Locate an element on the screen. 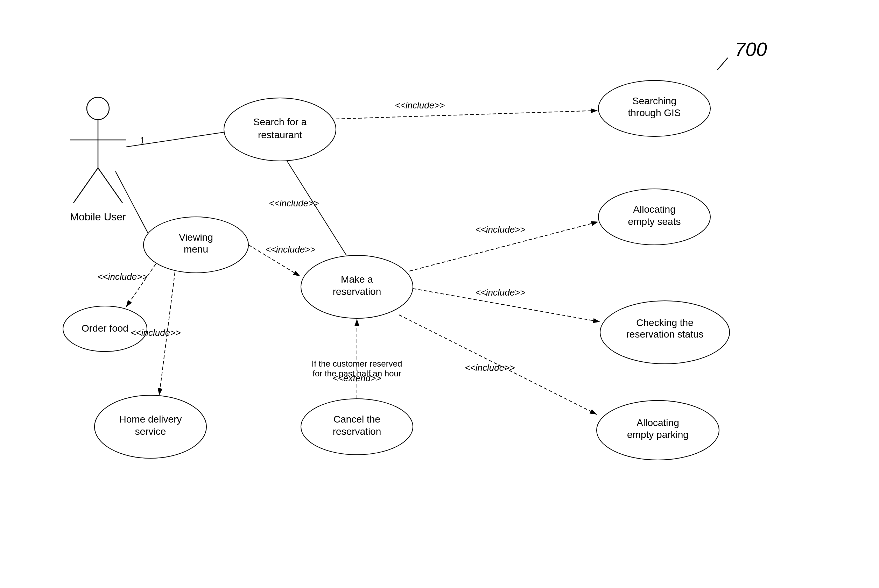 Image resolution: width=879 pixels, height=588 pixels. search-to-gis-label: <<include>> is located at coordinates (419, 105).